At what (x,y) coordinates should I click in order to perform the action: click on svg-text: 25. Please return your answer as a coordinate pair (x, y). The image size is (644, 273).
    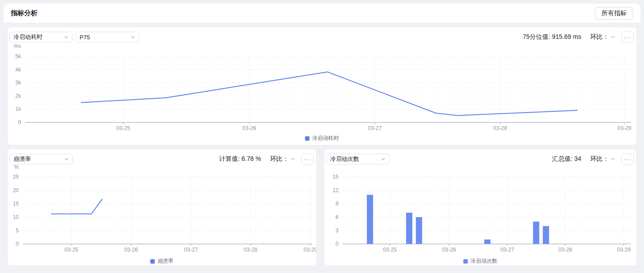
    Looking at the image, I should click on (16, 177).